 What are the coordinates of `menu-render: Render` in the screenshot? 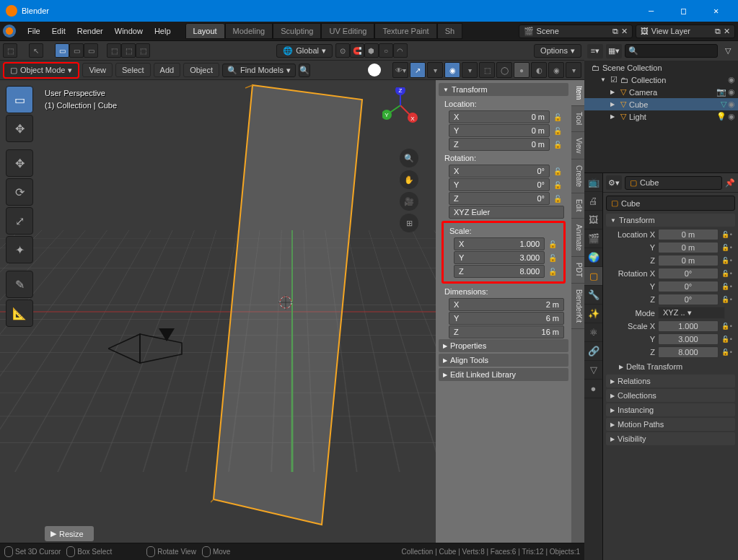 It's located at (90, 31).